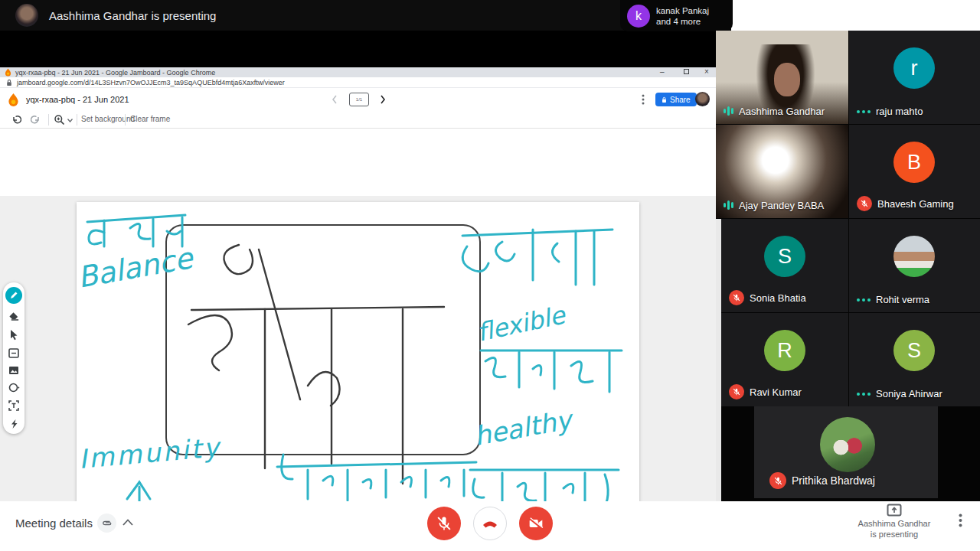  Describe the element at coordinates (676, 99) in the screenshot. I see `share-button: Share` at that location.